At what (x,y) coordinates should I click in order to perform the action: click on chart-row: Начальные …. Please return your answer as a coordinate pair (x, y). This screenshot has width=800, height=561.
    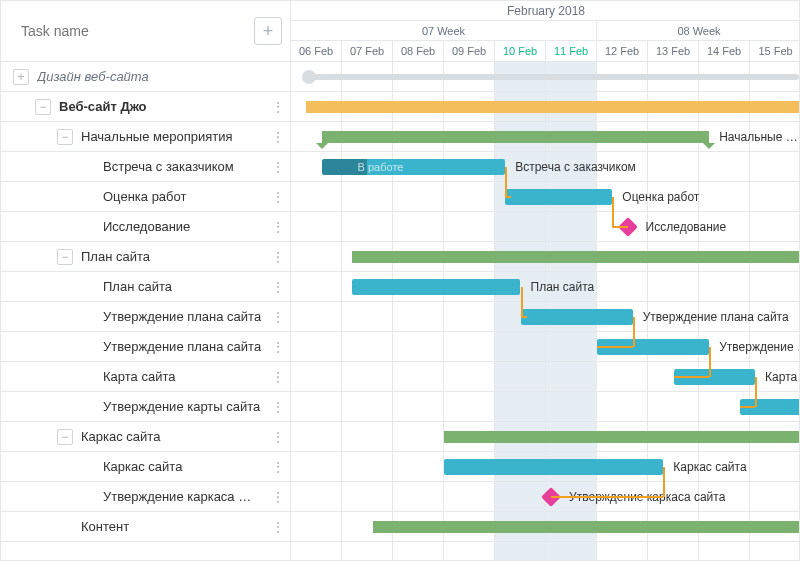
    Looking at the image, I should click on (545, 137).